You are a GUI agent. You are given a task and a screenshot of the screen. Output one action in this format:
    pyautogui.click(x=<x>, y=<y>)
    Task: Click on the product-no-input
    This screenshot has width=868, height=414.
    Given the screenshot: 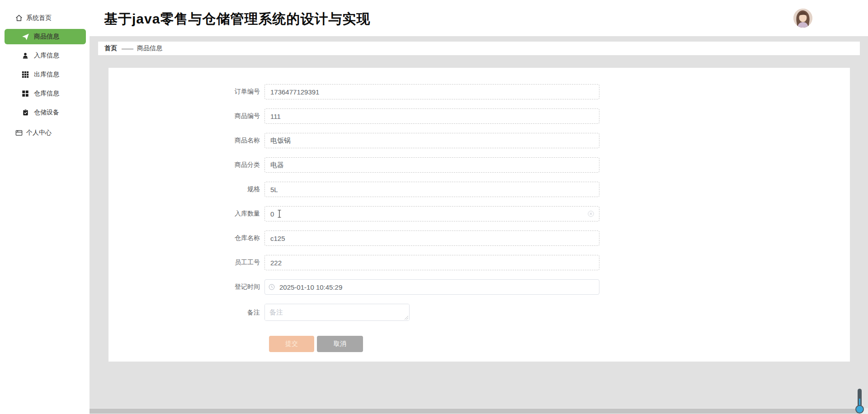 What is the action you would take?
    pyautogui.click(x=432, y=116)
    